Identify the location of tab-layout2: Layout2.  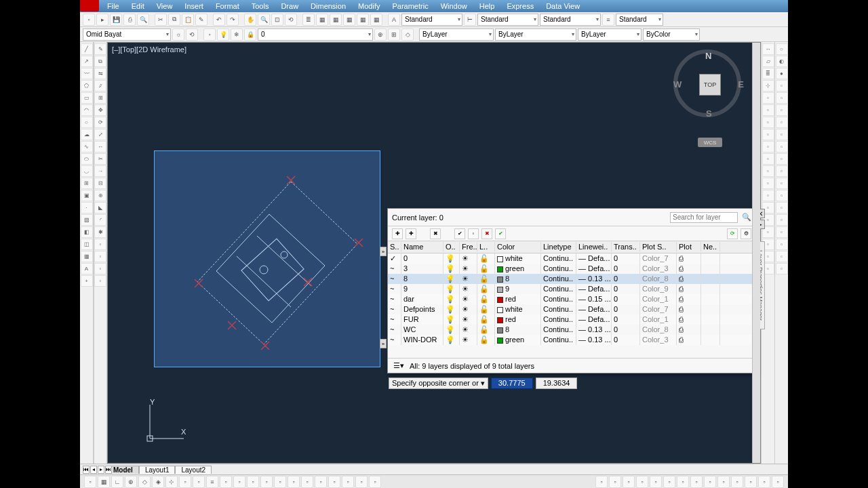
(193, 470).